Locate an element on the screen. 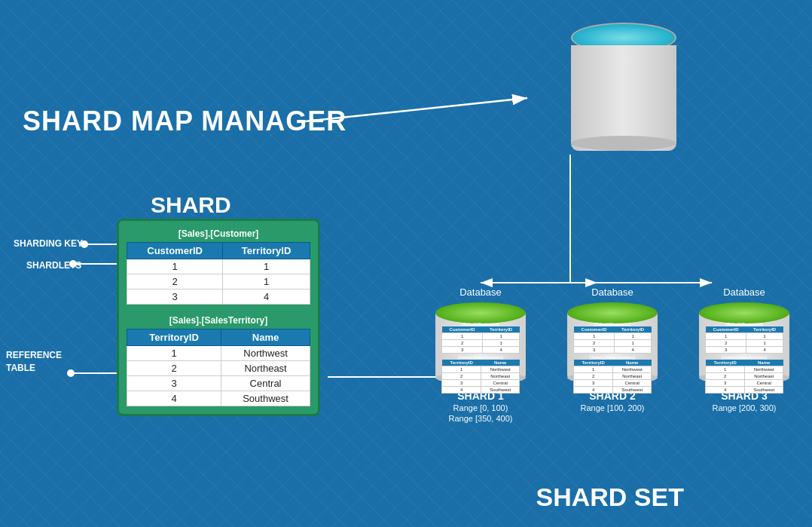 Image resolution: width=812 pixels, height=527 pixels. shardlets-label: SHARDLETS is located at coordinates (54, 265).